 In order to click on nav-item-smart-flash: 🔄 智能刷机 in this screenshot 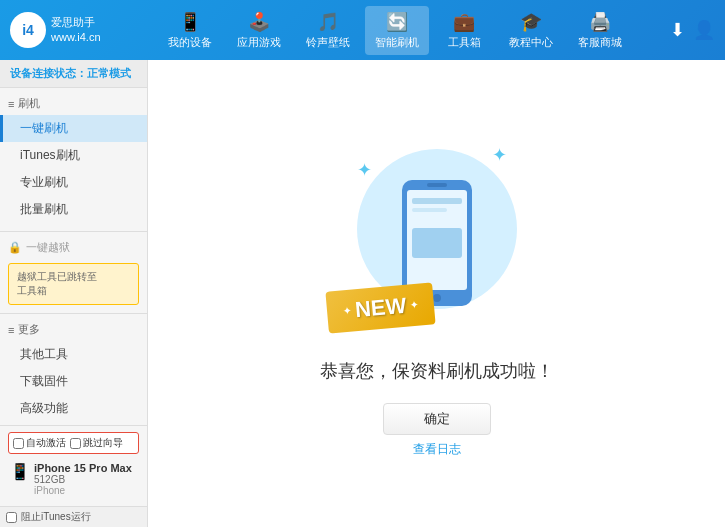, I will do `click(397, 30)`.